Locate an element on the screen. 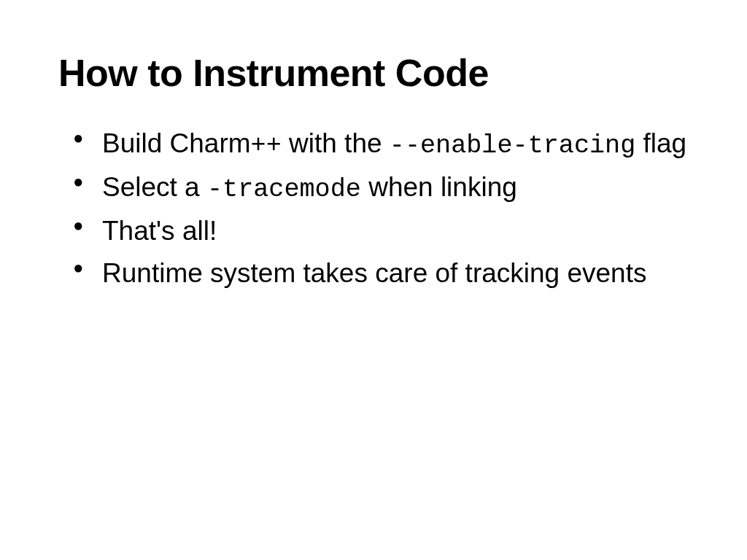 The image size is (747, 560). bullet-item-2: That's all! is located at coordinates (381, 231).